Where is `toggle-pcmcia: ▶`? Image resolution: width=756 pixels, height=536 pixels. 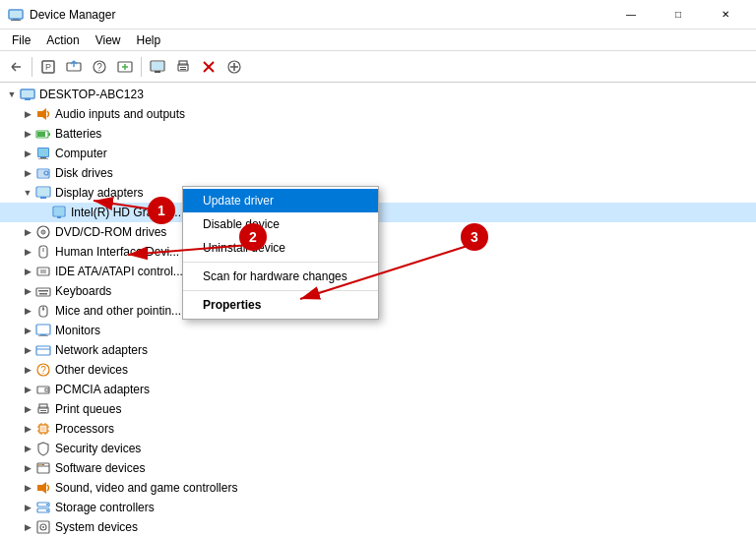
toggle-pcmcia: ▶ is located at coordinates (28, 389).